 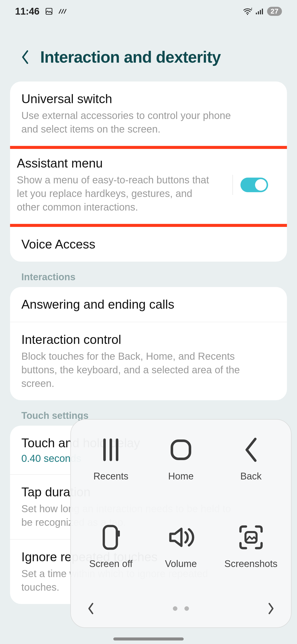 I want to click on panel-item-recents: Recents, so click(x=111, y=473).